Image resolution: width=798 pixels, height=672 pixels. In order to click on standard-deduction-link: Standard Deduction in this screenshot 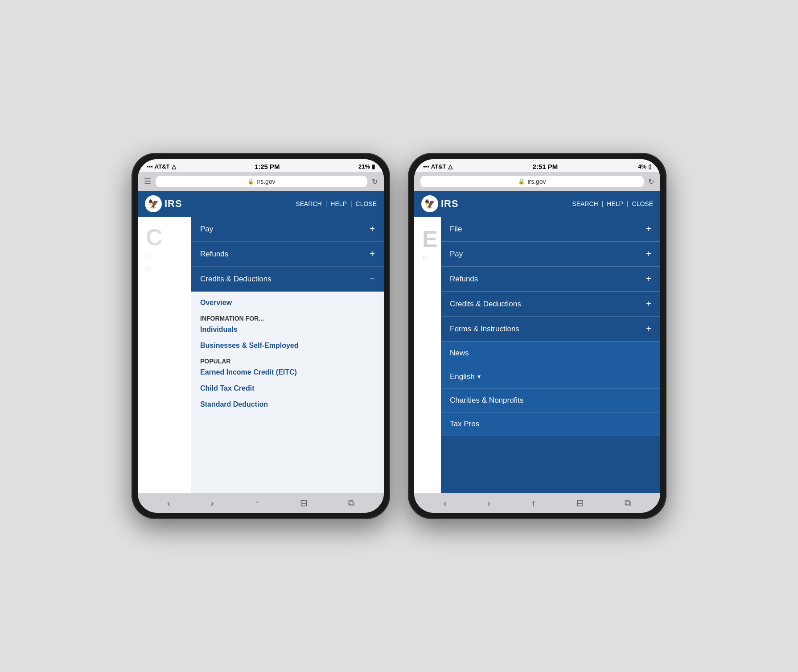, I will do `click(288, 404)`.